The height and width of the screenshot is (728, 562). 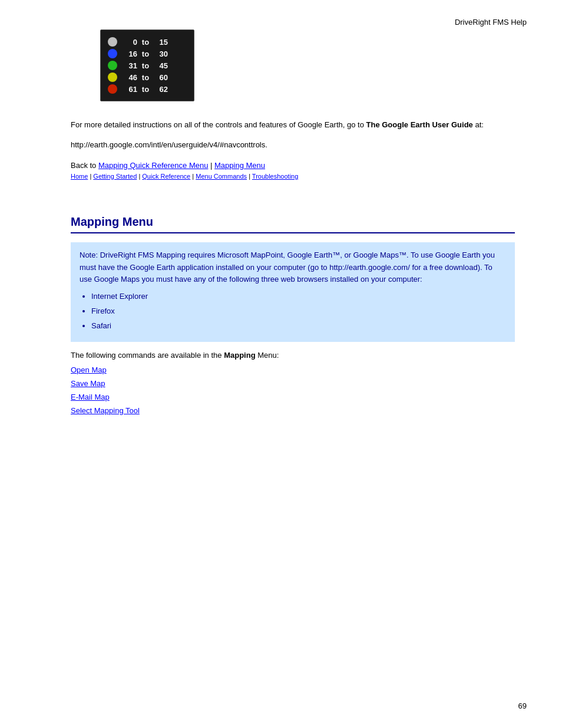 What do you see at coordinates (147, 42) in the screenshot?
I see `legend-row-0: 0 to 15` at bounding box center [147, 42].